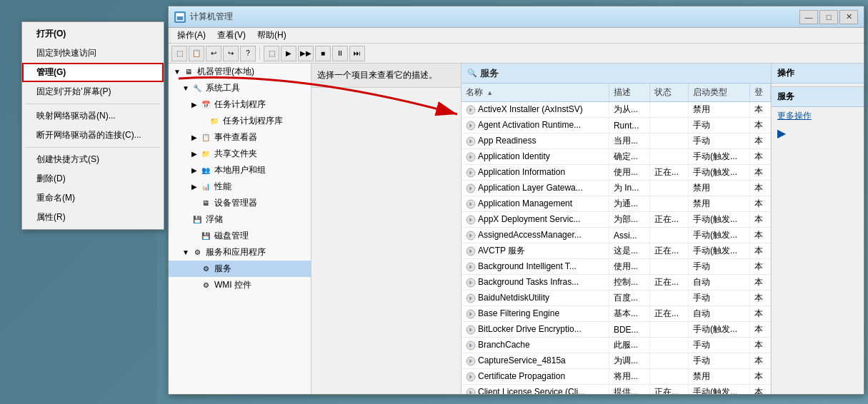  I want to click on cell-name: Agent Activation Runtime..., so click(535, 126).